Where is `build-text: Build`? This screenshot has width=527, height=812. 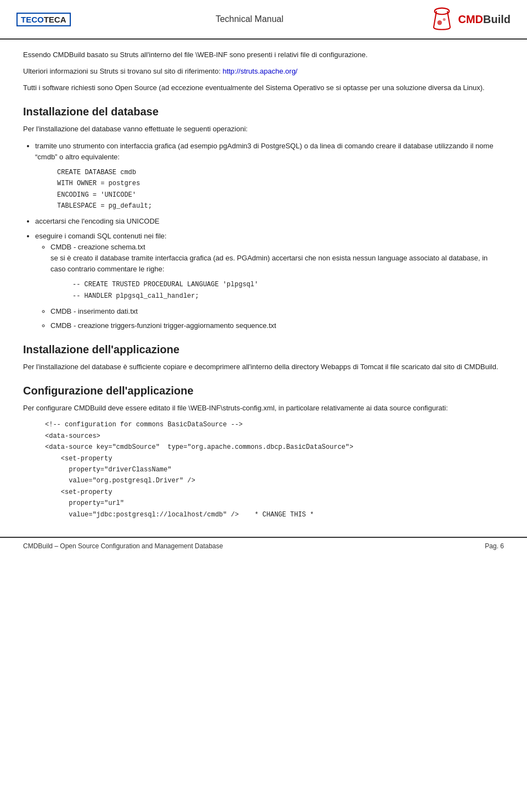 build-text: Build is located at coordinates (497, 19).